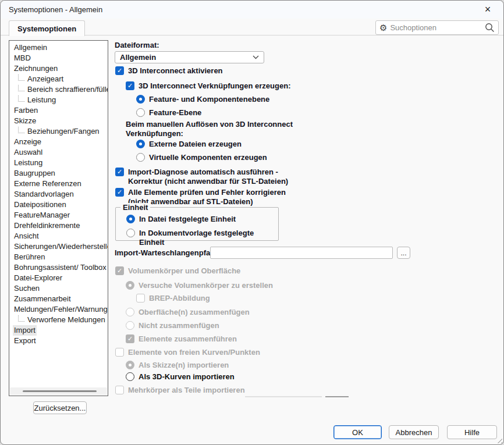 This screenshot has width=504, height=445. Describe the element at coordinates (184, 271) in the screenshot. I see `checkbox-label: Volumenkörper und Oberfläche` at that location.